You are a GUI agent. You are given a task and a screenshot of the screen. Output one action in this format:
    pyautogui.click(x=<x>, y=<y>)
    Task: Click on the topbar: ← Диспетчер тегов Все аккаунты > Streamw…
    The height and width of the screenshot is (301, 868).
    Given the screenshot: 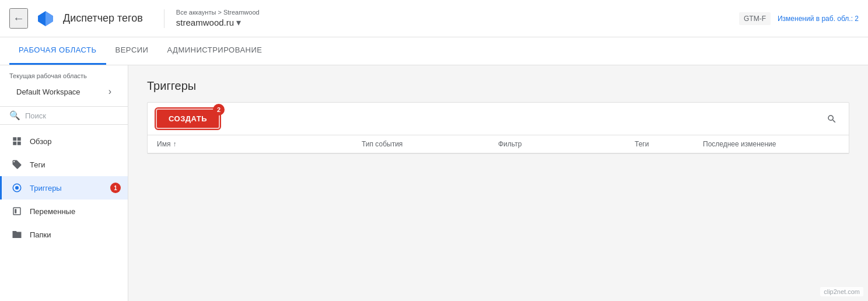 What is the action you would take?
    pyautogui.click(x=434, y=19)
    